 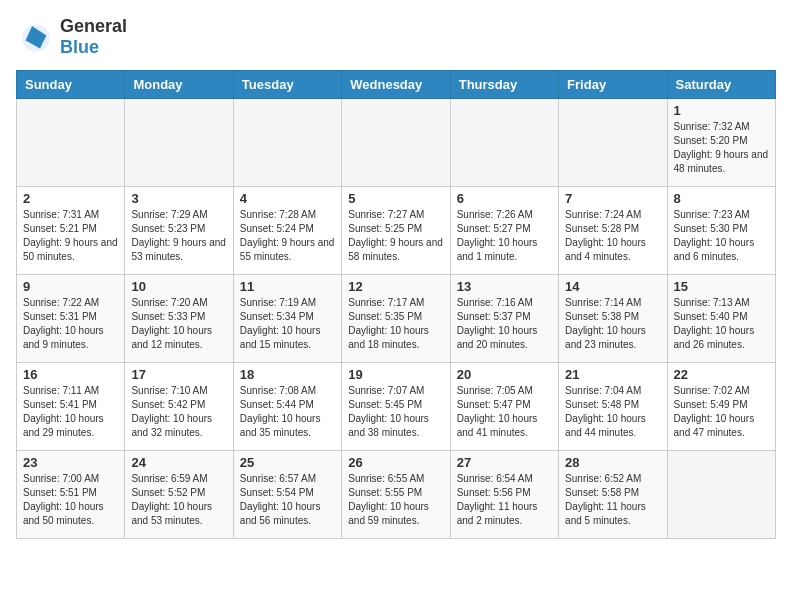 What do you see at coordinates (722, 236) in the screenshot?
I see `day-info: Sunrise: 7:23 AM Sunset: 5:30 PM Dayligh…` at bounding box center [722, 236].